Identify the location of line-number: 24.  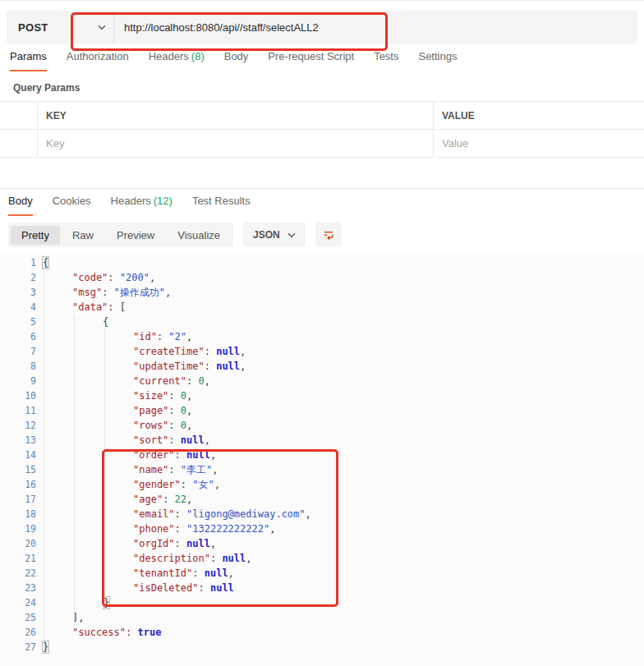
(18, 603).